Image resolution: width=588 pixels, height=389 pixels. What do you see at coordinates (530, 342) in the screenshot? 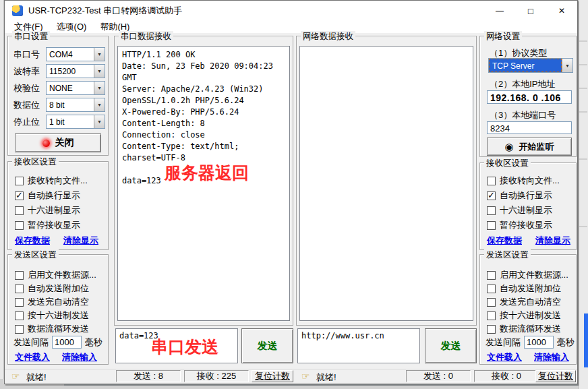
I see `send-interval-row: 发送间隔 1000 毫秒` at bounding box center [530, 342].